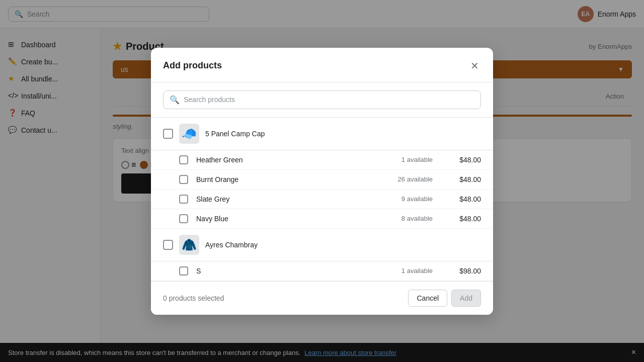  Describe the element at coordinates (184, 271) in the screenshot. I see `variant-check-s` at that location.